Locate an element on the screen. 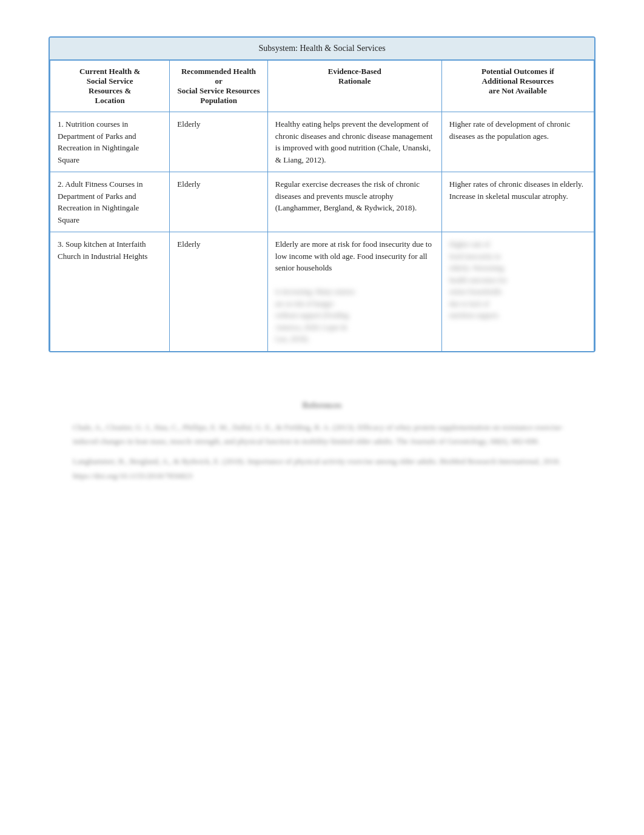  table-row: 3. Soup kitchen at Interfaith Church in … is located at coordinates (323, 292).